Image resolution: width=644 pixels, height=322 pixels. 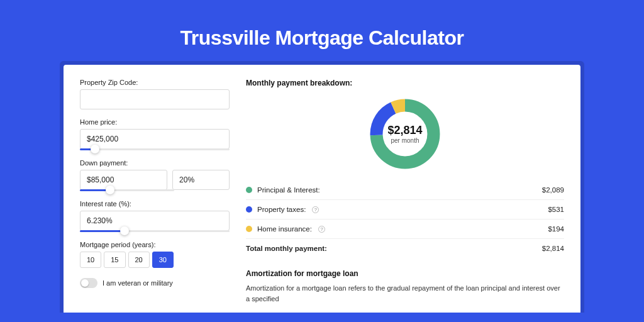 I want to click on donut-chart-wrap: $2,814 per month, so click(x=405, y=136).